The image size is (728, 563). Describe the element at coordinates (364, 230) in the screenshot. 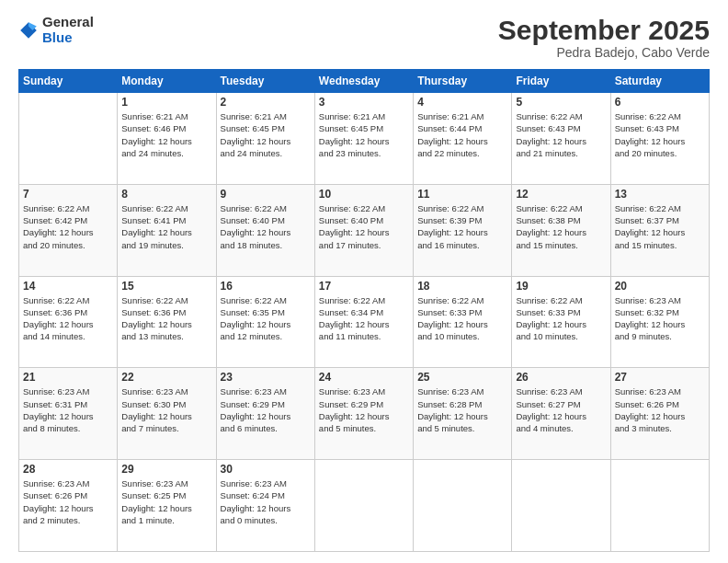

I see `table-row: 10Sunrise: 6:22 AM Sunset: 6:40 PM Dayli…` at that location.